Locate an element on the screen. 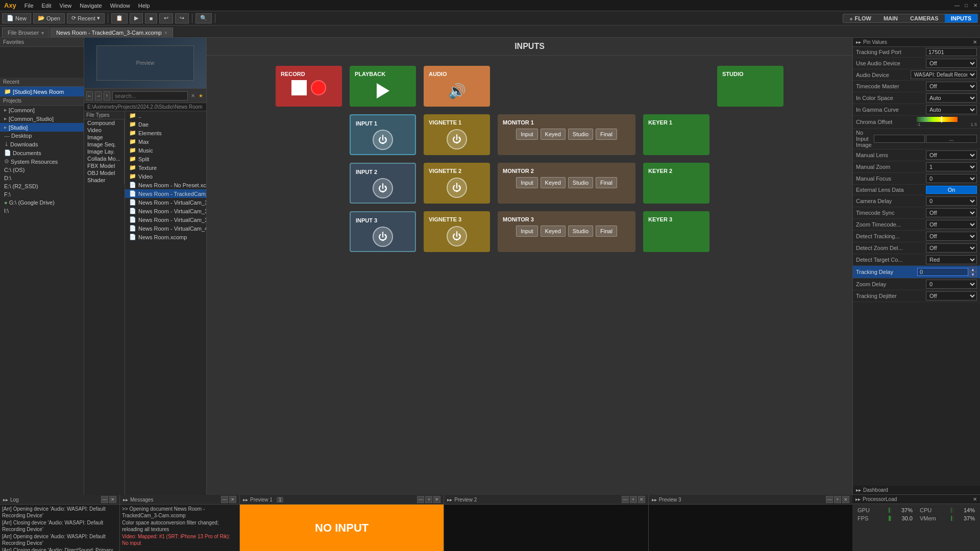 The image size is (980, 551). preview3-plus: + is located at coordinates (838, 499).